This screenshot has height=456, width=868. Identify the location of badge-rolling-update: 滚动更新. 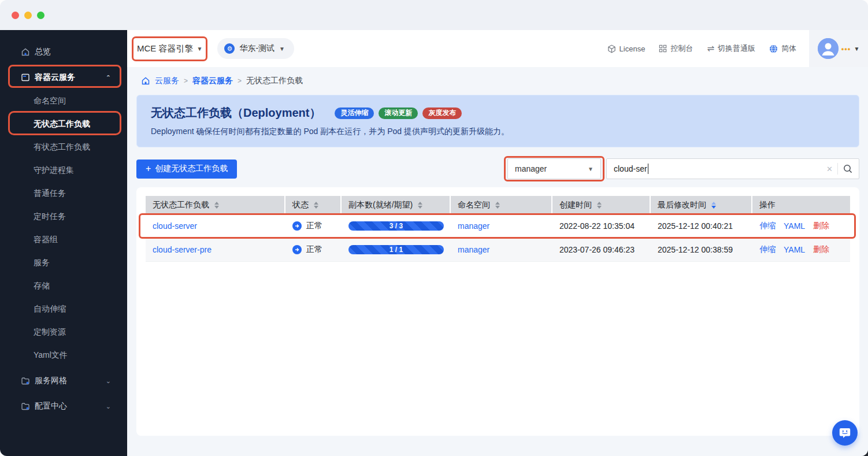
(398, 113).